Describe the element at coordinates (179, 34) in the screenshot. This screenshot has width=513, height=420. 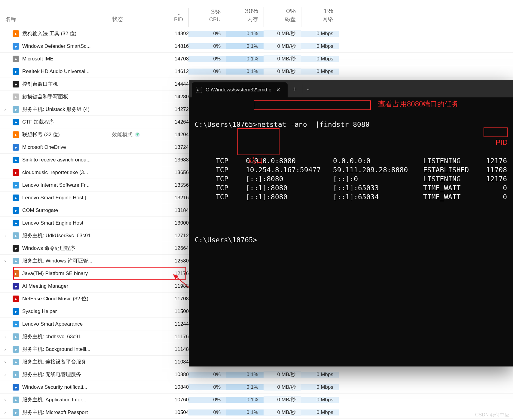
I see `process-pid: 14892` at that location.